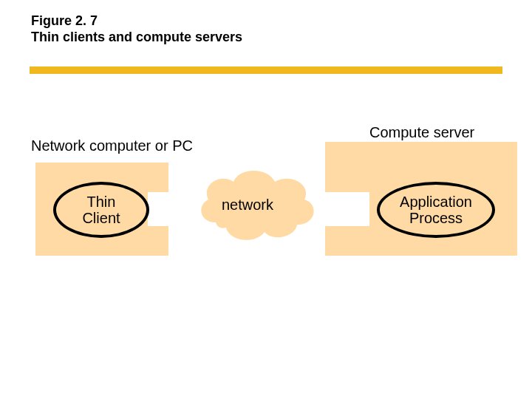  Describe the element at coordinates (100, 210) in the screenshot. I see `node-thin-client-label: ThinClient` at that location.